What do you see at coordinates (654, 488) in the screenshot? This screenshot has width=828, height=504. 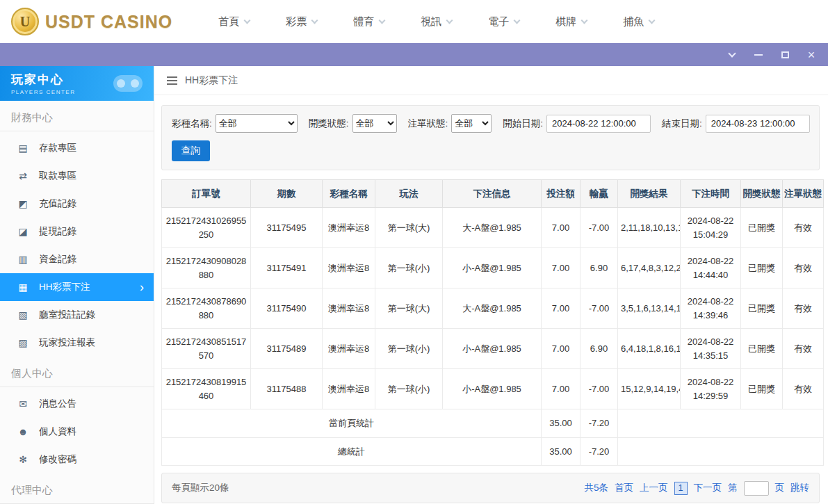 I see `prev-page-link: 上一页` at bounding box center [654, 488].